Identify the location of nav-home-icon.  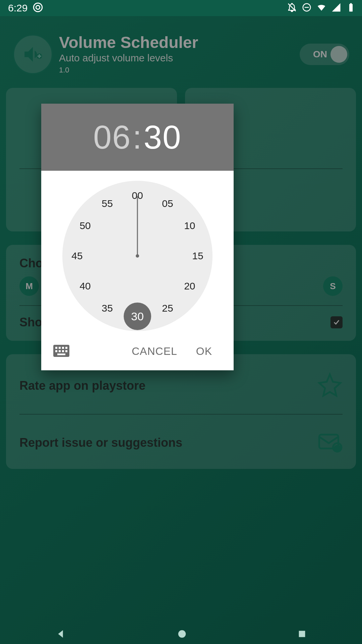
(182, 635).